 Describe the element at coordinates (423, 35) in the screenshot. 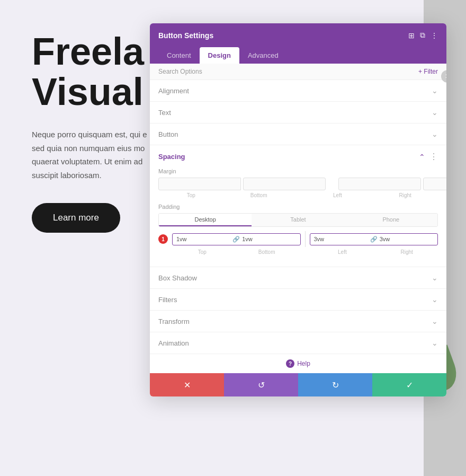

I see `panel-header-icons: ⊞ ⧉ ⋮` at that location.